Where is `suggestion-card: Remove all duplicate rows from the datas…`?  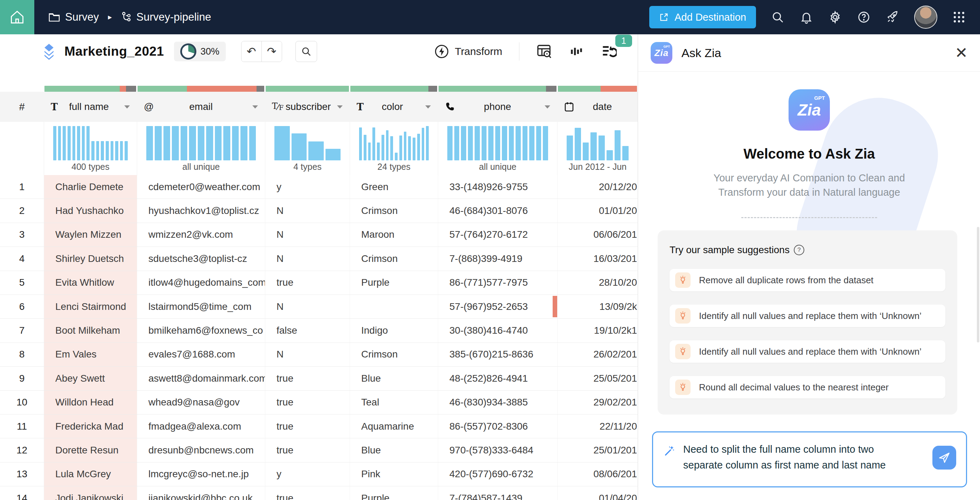 suggestion-card: Remove all duplicate rows from the datas… is located at coordinates (807, 280).